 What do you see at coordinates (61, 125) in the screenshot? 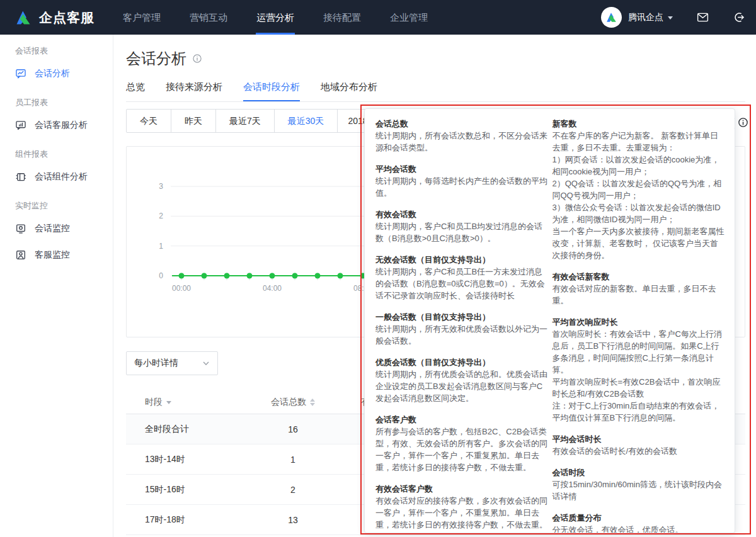
I see `sidebar-item-label: 会话客服分析` at bounding box center [61, 125].